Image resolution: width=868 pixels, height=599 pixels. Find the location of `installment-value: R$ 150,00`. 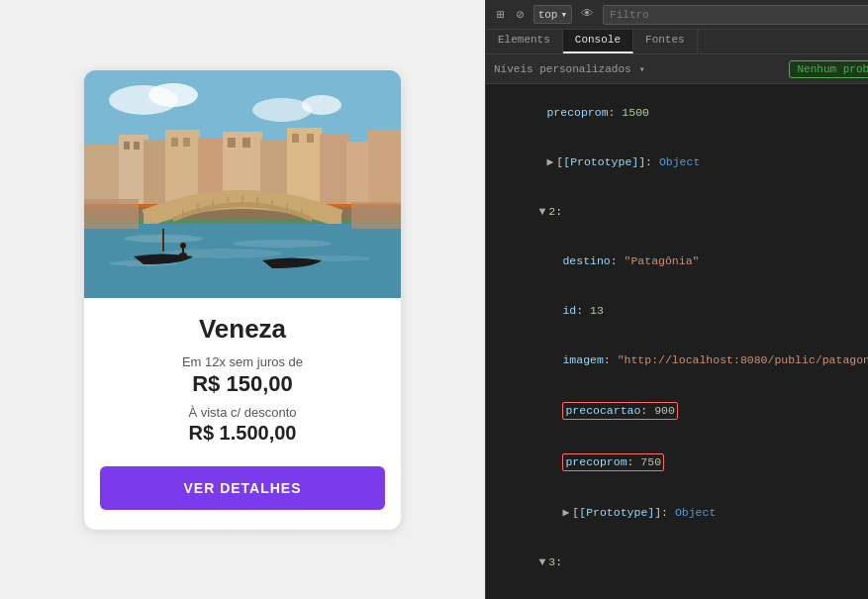

installment-value: R$ 150,00 is located at coordinates (242, 384).